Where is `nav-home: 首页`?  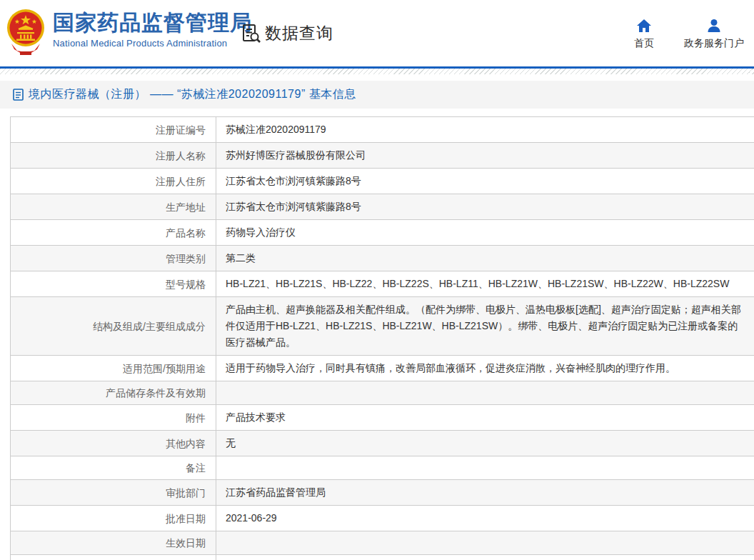 nav-home: 首页 is located at coordinates (644, 34).